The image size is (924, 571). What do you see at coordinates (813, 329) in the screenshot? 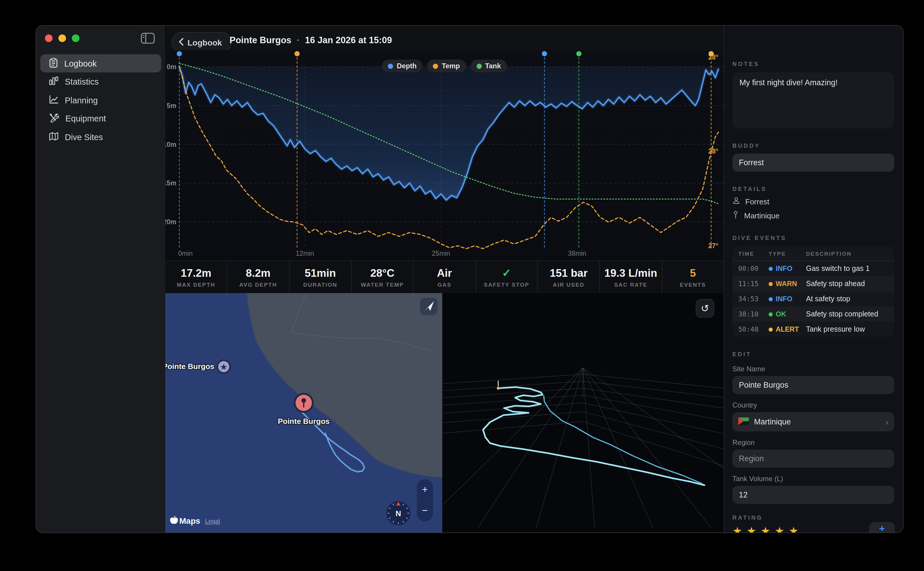
I see `dive-event-row: 50:48ALERTTank pressure low` at bounding box center [813, 329].